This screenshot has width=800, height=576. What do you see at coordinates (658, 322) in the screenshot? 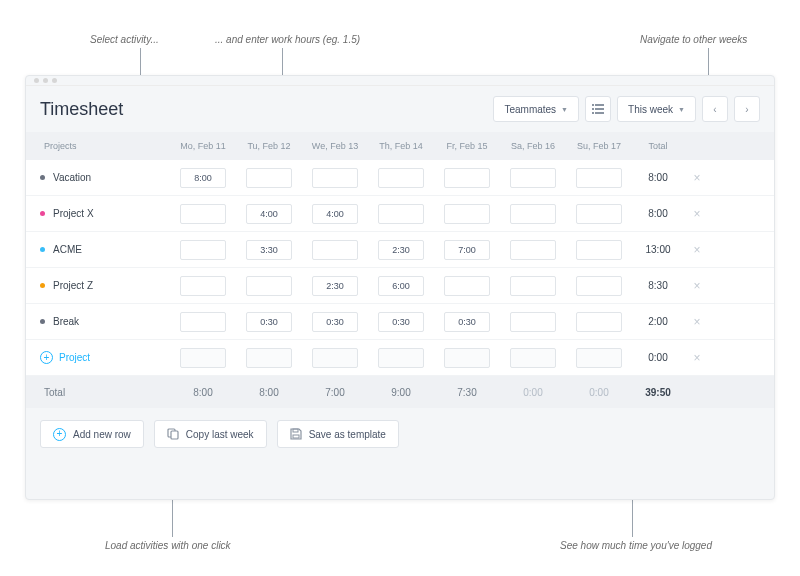
I see `row-total: 2:00` at bounding box center [658, 322].